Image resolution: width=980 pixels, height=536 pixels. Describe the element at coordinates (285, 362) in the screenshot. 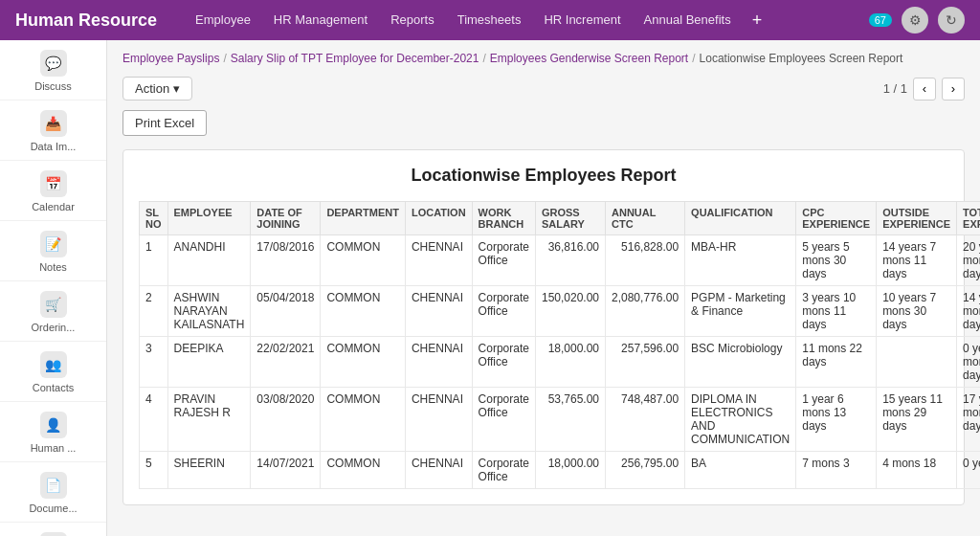

I see `cell-date_of_joining-2: 22/02/2021` at that location.